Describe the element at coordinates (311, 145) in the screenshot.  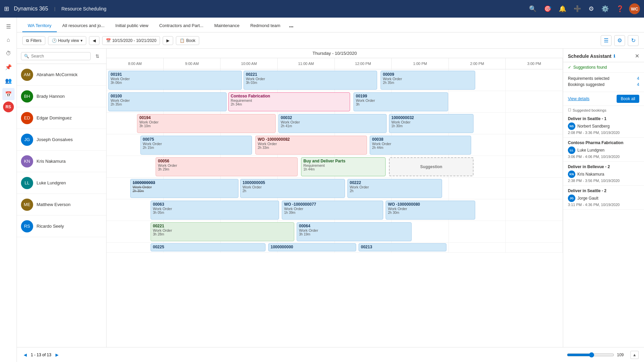
I see `booking-block-wo1000000082: WO -1000000082 Work Order 2h 33m` at that location.